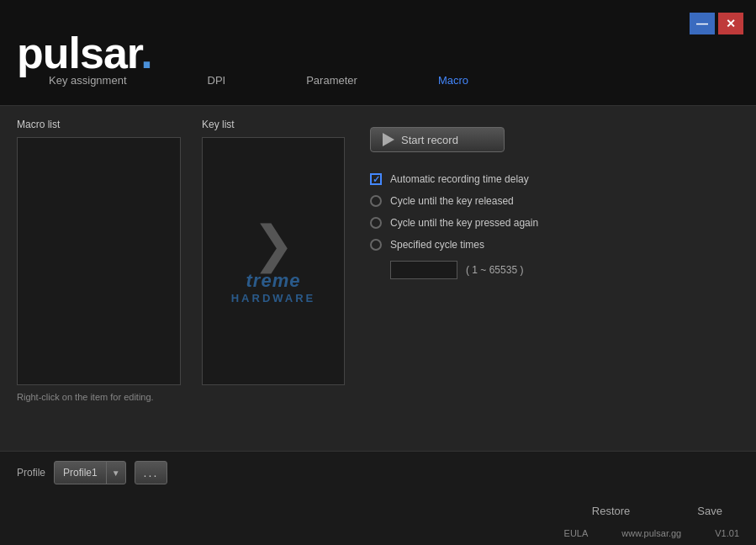  I want to click on xtreme-brand-sub: HARDWARE, so click(274, 298).